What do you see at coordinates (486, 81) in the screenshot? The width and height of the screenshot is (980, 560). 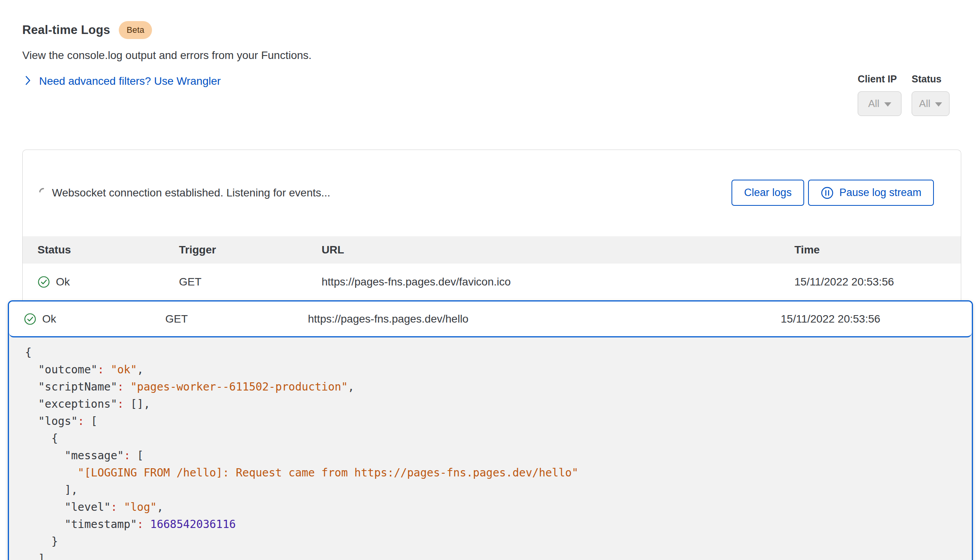 I see `wrangler-link-row: Need advanced filters? Use Wrangler` at bounding box center [486, 81].